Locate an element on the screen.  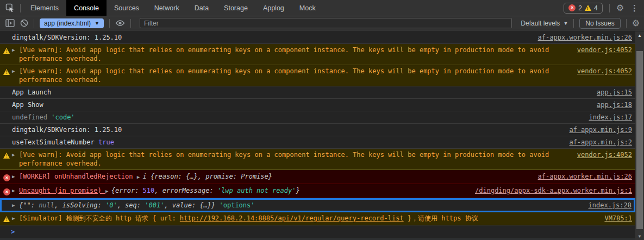
message-text: App Show is located at coordinates (301, 105).